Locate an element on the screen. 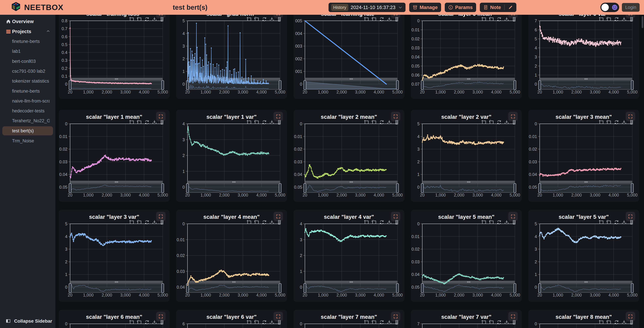  sidebar-project-9: Terahertz_No22_Gl261_gl... is located at coordinates (28, 121).